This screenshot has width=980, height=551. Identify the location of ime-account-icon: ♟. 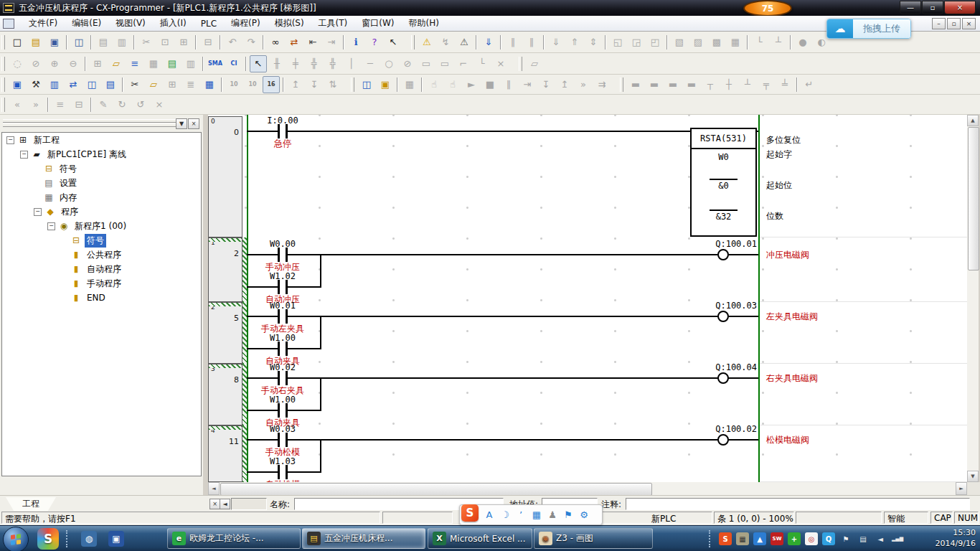
(552, 515).